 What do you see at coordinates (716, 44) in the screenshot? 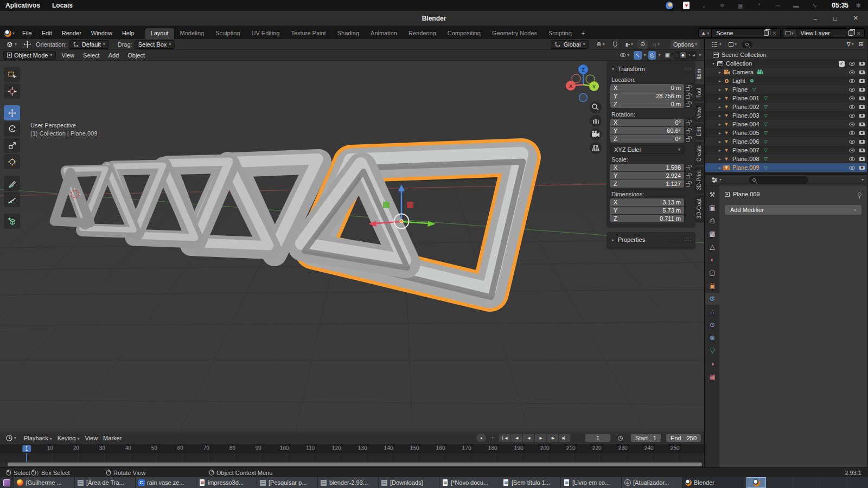
I see `outliner-editor-type-button: ▾` at bounding box center [716, 44].